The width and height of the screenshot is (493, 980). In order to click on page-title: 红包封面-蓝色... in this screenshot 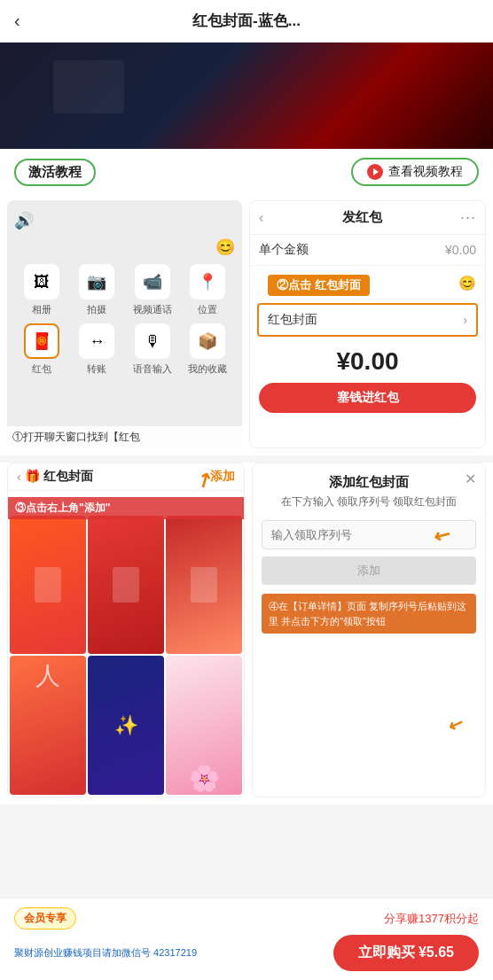, I will do `click(246, 21)`.